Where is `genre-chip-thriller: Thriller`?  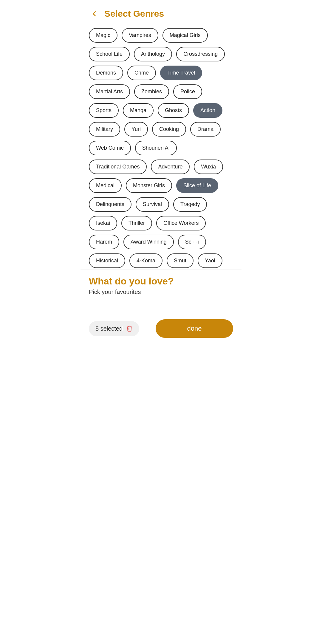 genre-chip-thriller: Thriller is located at coordinates (137, 223).